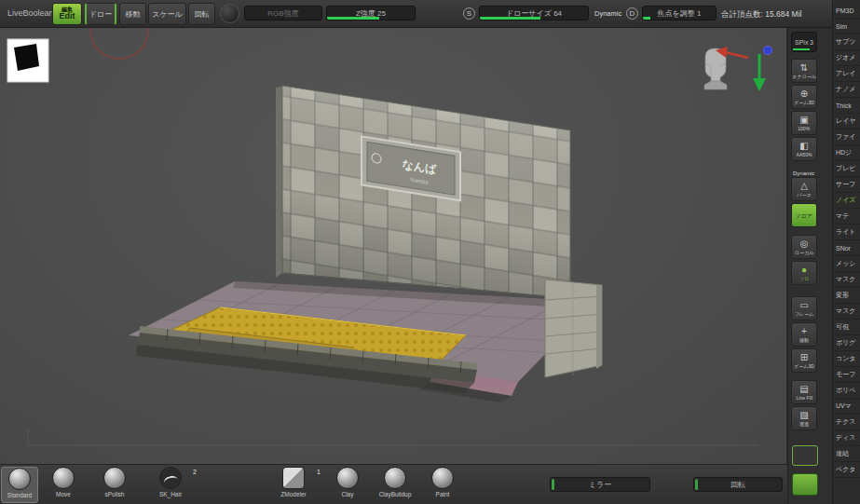 This screenshot has height=504, width=860. Describe the element at coordinates (846, 138) in the screenshot. I see `tool-panel-item: ファイ` at that location.